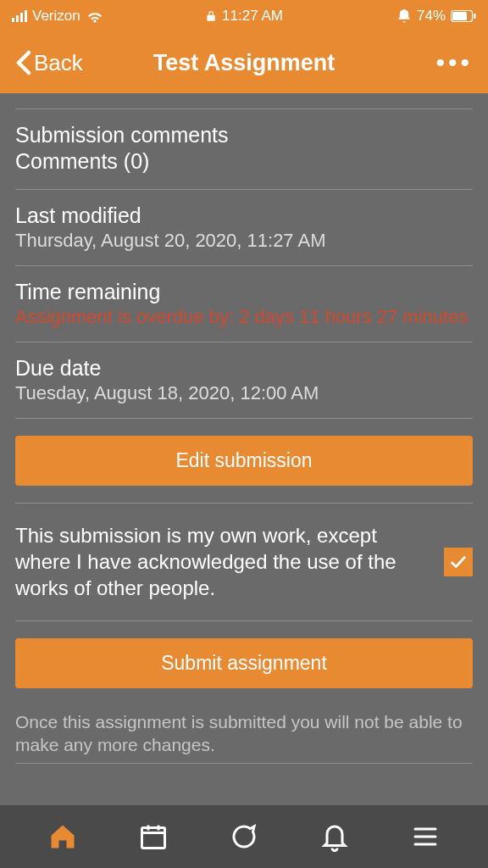 This screenshot has height=868, width=488. I want to click on status-center: 11:27 AM, so click(244, 16).